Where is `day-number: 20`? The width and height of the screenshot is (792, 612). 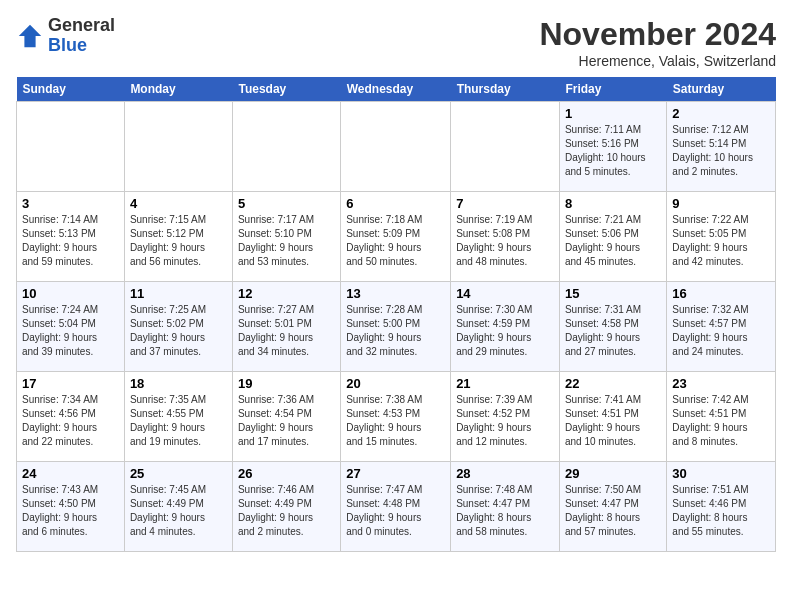 day-number: 20 is located at coordinates (396, 384).